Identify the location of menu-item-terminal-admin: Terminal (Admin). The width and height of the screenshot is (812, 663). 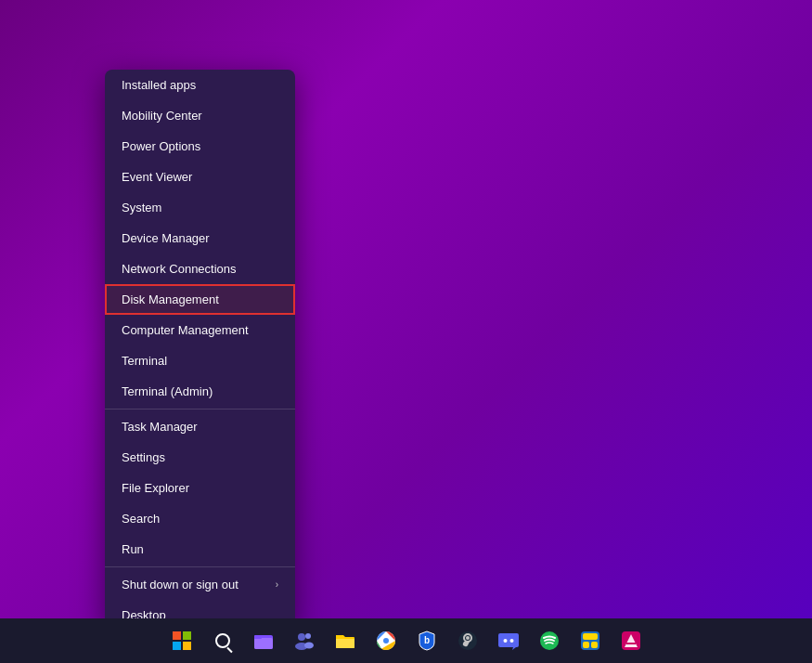
(200, 392).